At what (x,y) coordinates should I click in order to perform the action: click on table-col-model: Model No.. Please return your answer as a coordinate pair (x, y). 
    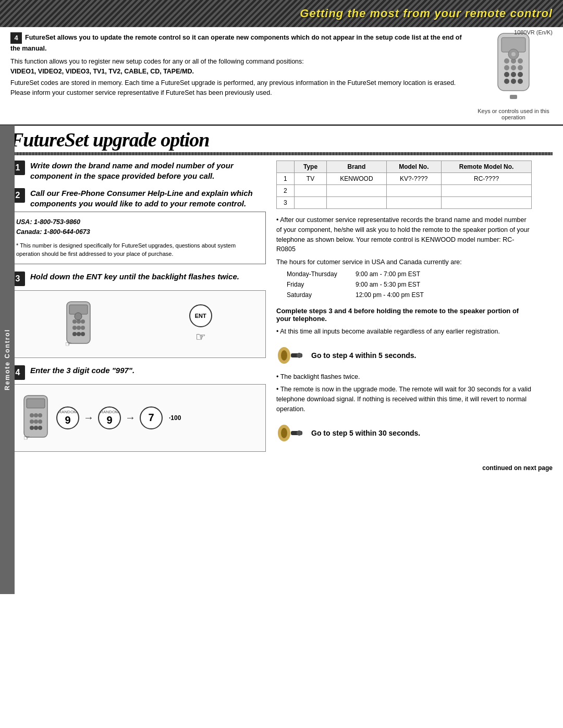
    Looking at the image, I should click on (414, 167).